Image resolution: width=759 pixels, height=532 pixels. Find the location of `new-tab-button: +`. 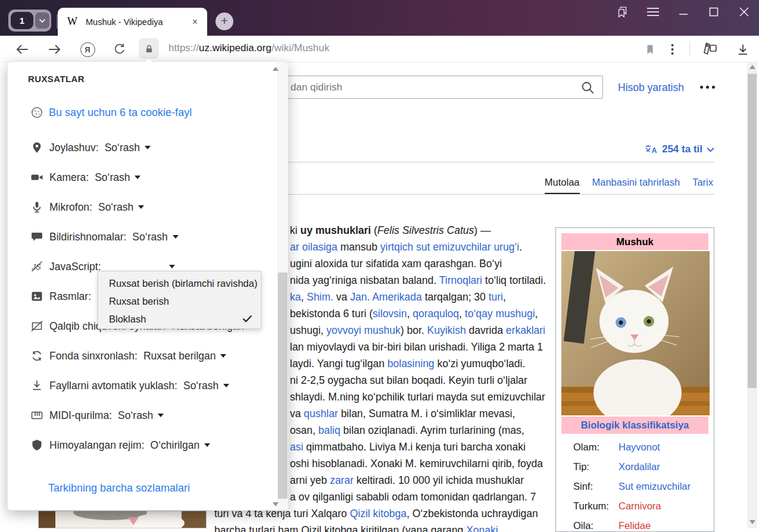

new-tab-button: + is located at coordinates (224, 21).